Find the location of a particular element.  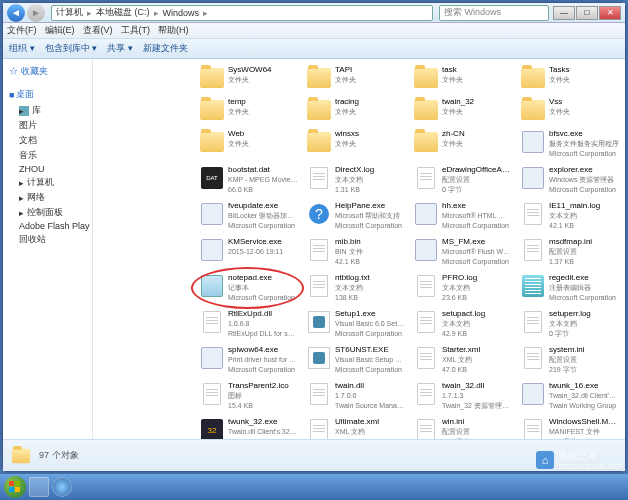

file-item: twain_32.dll1.7.1.3Twain_32 资源管理器(图像获取..… is located at coordinates (462, 396).